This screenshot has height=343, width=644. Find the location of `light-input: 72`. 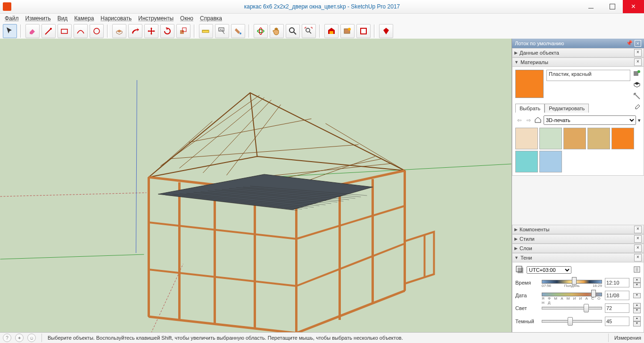

light-input: 72 is located at coordinates (617, 308).